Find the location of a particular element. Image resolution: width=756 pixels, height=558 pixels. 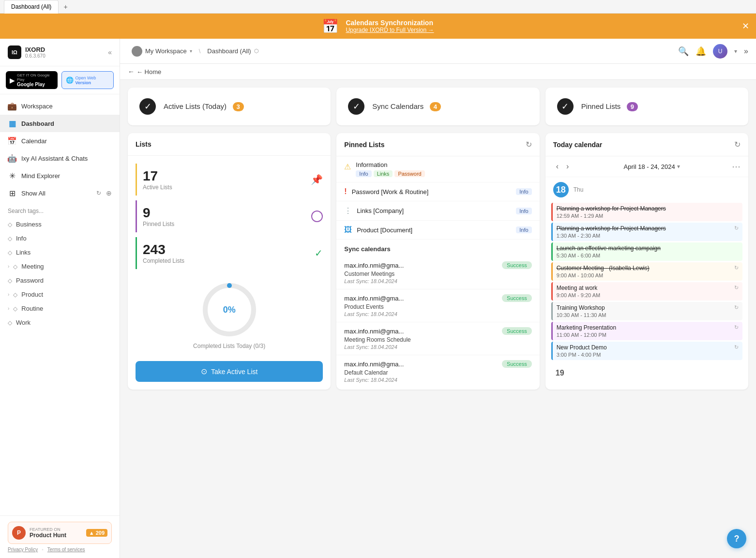

day-19-header: 19 is located at coordinates (647, 372).